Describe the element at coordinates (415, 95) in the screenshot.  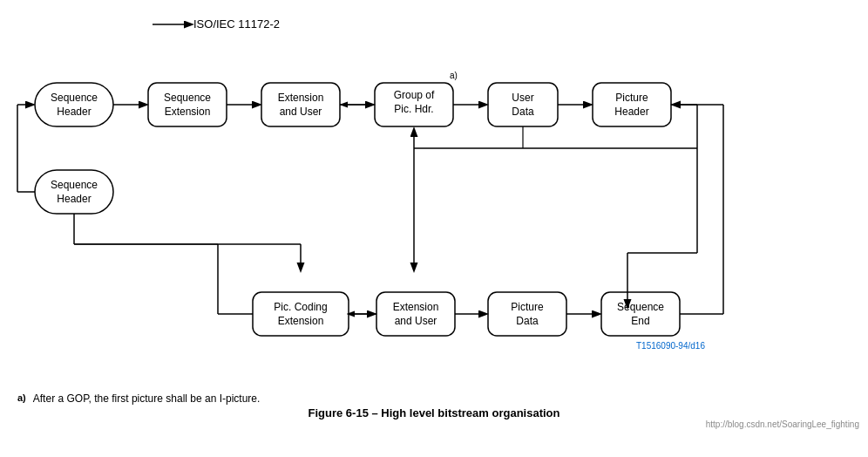
I see `svg-text: Group of` at that location.